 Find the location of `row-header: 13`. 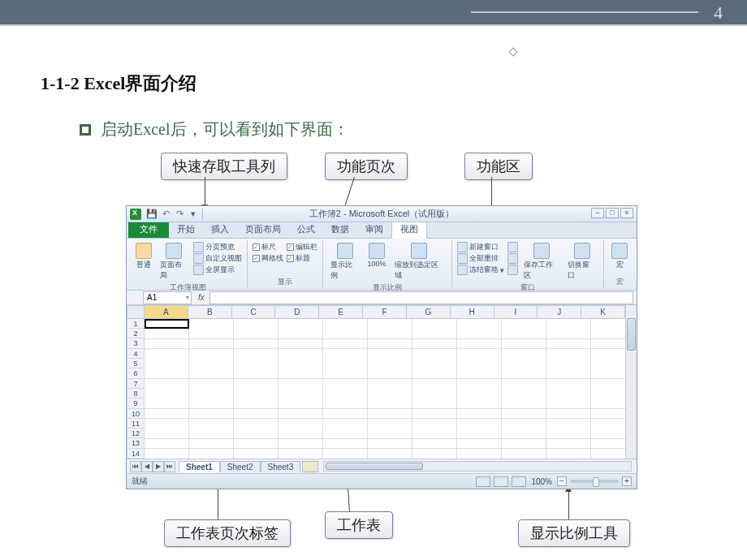

row-header: 13 is located at coordinates (136, 443).